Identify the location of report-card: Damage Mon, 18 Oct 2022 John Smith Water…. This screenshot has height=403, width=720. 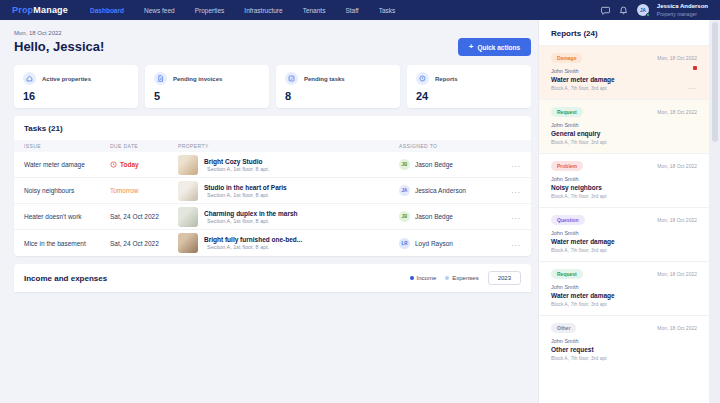
(624, 72).